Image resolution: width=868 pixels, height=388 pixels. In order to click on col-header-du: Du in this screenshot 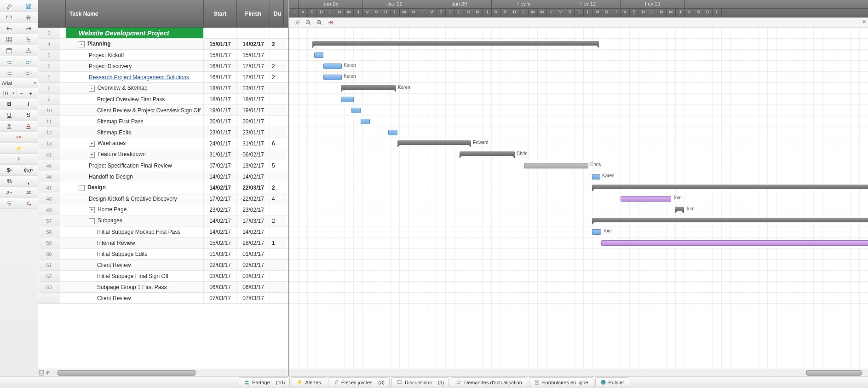, I will do `click(277, 14)`.